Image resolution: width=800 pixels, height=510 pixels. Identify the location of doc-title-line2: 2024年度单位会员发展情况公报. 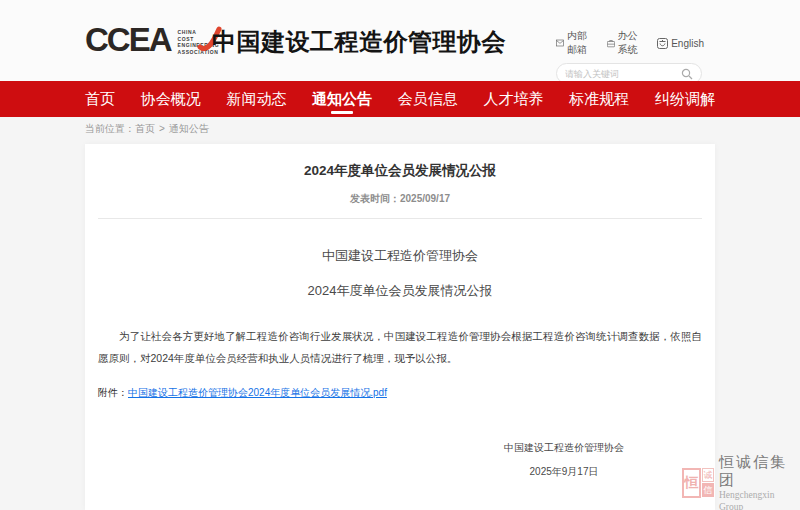
(400, 291).